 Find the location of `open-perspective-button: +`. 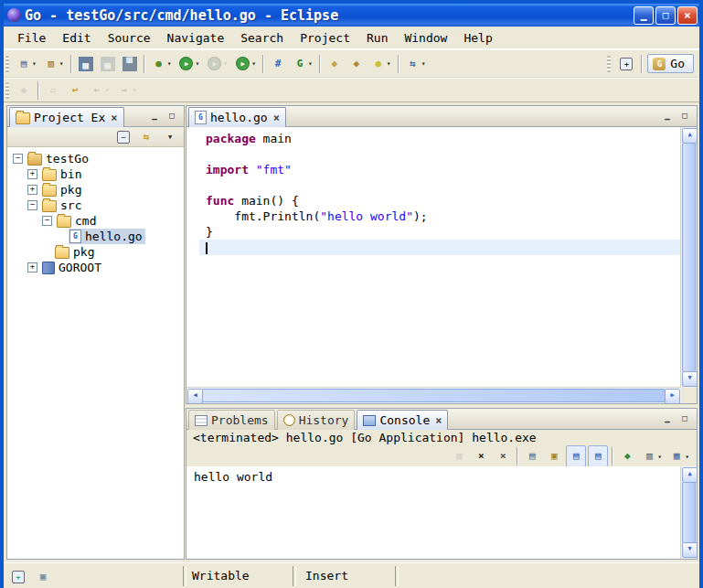

open-perspective-button: + is located at coordinates (626, 64).